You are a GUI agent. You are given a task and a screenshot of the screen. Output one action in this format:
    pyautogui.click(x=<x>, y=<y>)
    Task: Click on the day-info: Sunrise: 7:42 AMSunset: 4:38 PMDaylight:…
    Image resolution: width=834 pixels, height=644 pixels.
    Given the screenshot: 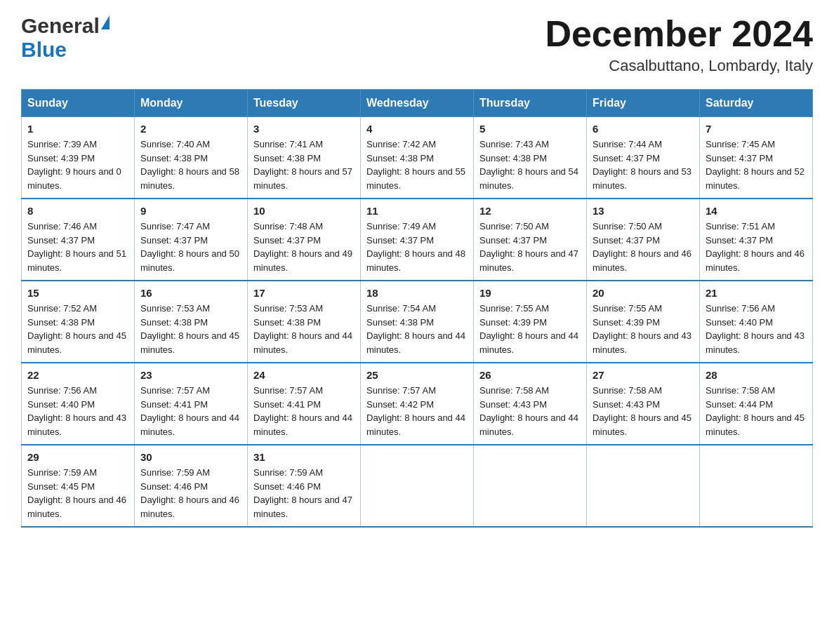 What is the action you would take?
    pyautogui.click(x=417, y=165)
    